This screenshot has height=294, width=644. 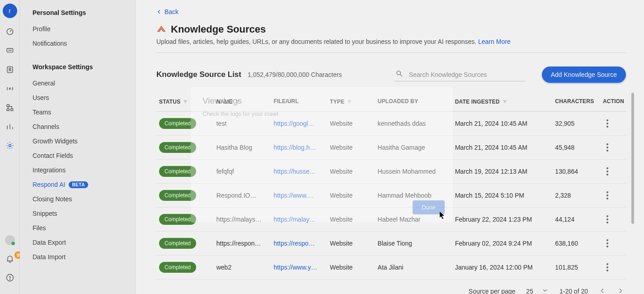 I want to click on cell-characters: 32,905, so click(x=576, y=124).